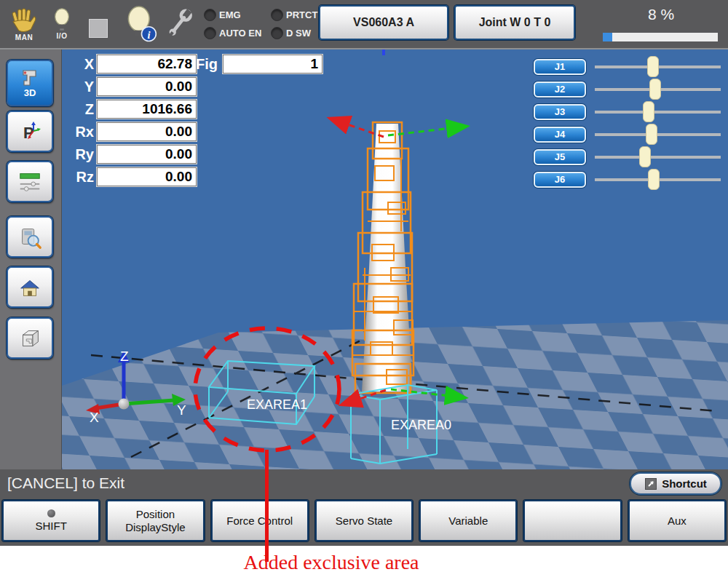  Describe the element at coordinates (272, 64) in the screenshot. I see `fig-field: 1` at that location.